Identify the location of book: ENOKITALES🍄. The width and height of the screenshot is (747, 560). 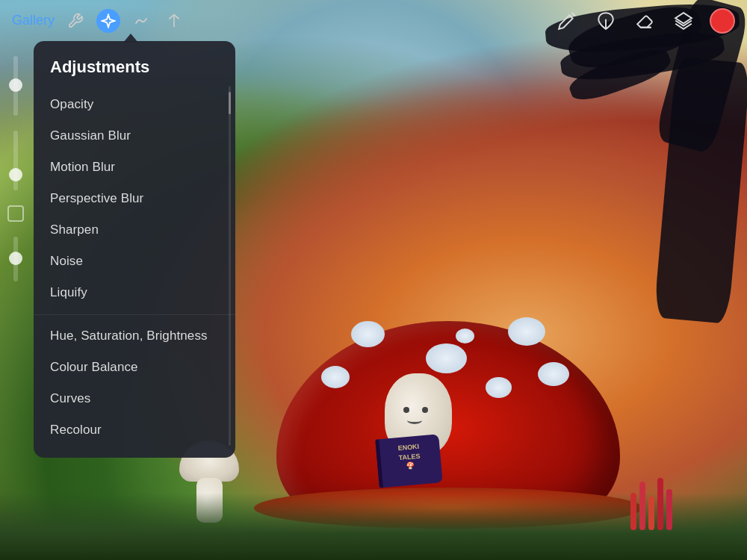
(409, 461).